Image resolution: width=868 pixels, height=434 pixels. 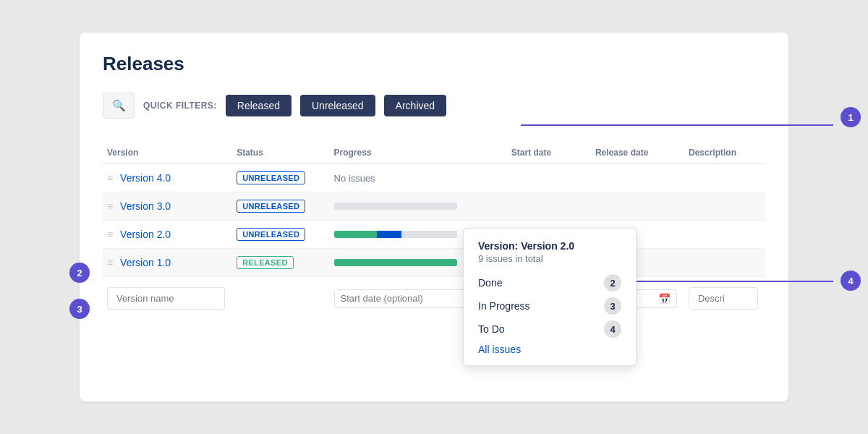 I want to click on status-cell: RELEASED, so click(x=281, y=263).